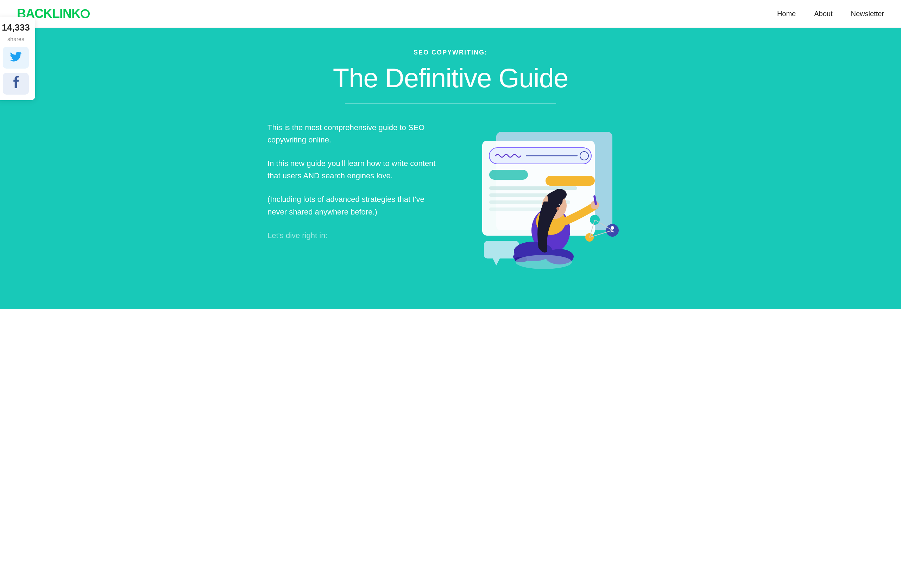 The image size is (901, 588). I want to click on hero-illustration, so click(549, 195).